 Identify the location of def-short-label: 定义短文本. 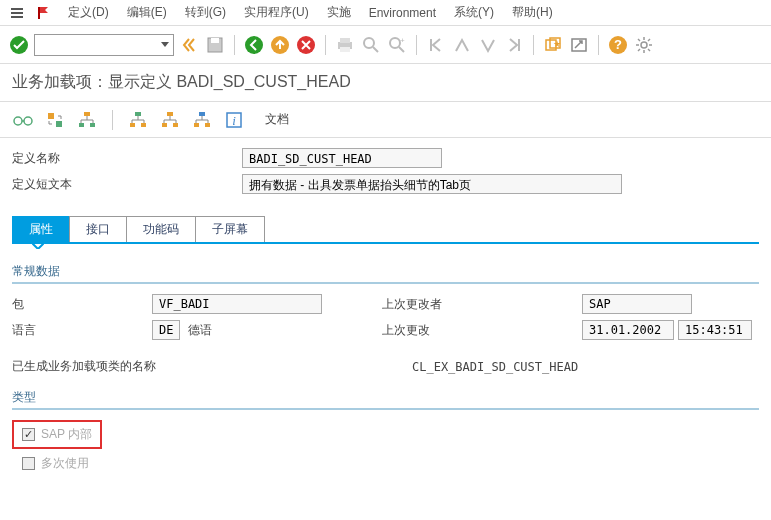
(127, 184).